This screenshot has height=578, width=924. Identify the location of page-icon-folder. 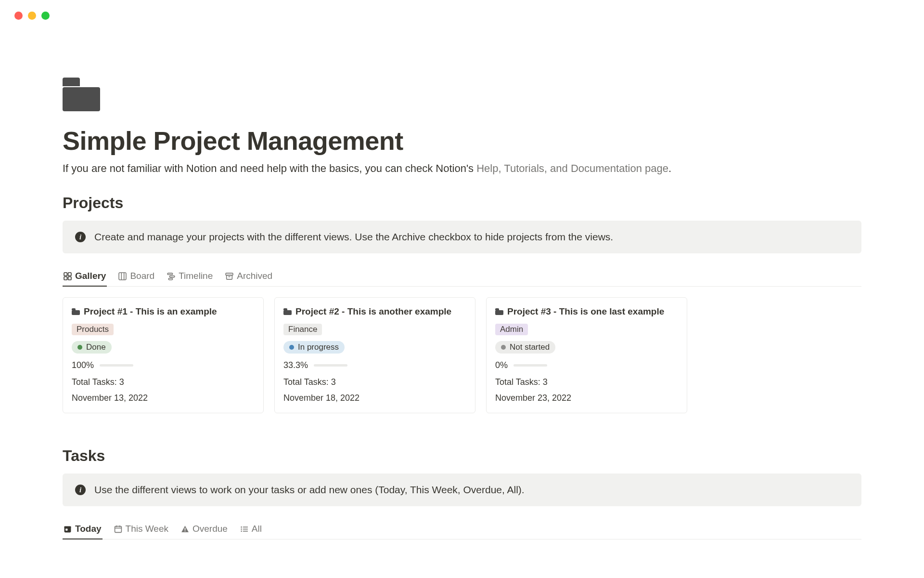
(81, 94).